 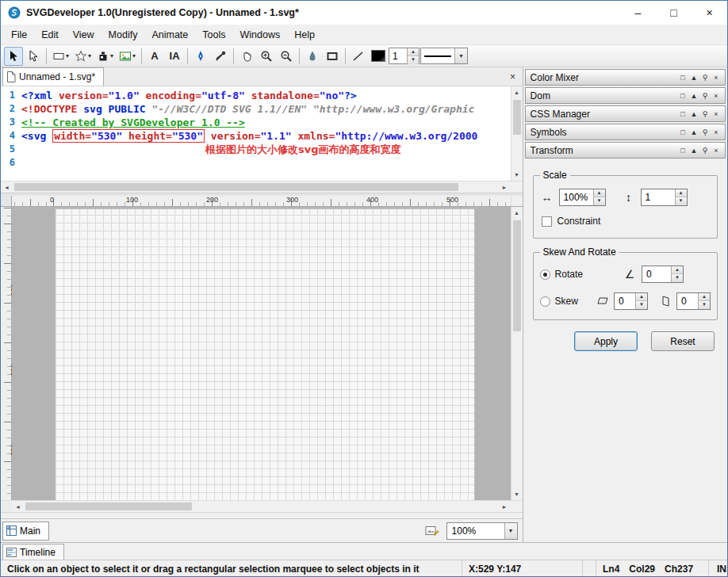 I want to click on constraint-checkbox, so click(x=547, y=222).